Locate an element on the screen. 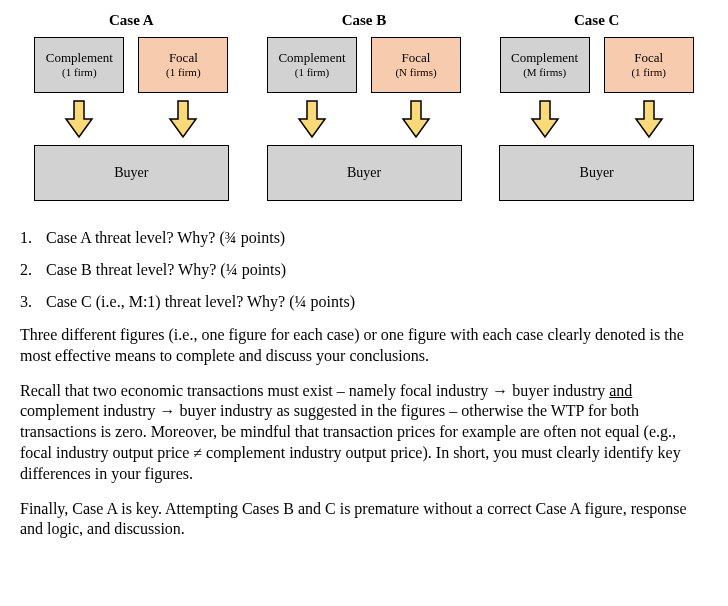 This screenshot has width=728, height=606. focal-sub: (N firms) is located at coordinates (416, 72).